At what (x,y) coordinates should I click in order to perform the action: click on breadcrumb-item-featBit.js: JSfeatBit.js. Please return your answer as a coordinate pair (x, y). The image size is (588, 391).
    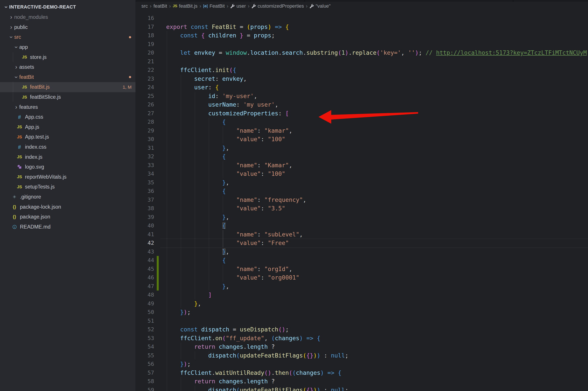
    Looking at the image, I should click on (185, 6).